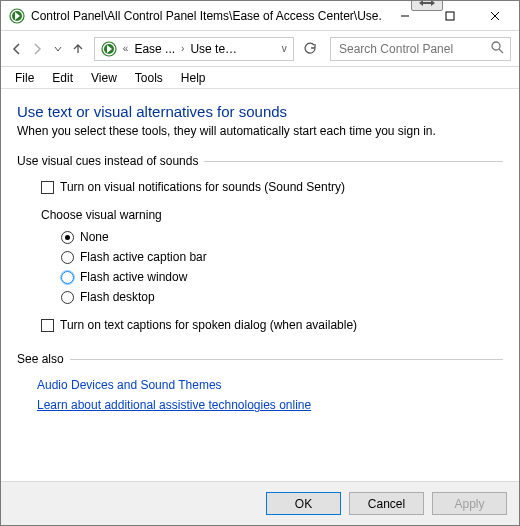 The height and width of the screenshot is (526, 520). I want to click on radio-label: Flash active caption bar, so click(144, 257).